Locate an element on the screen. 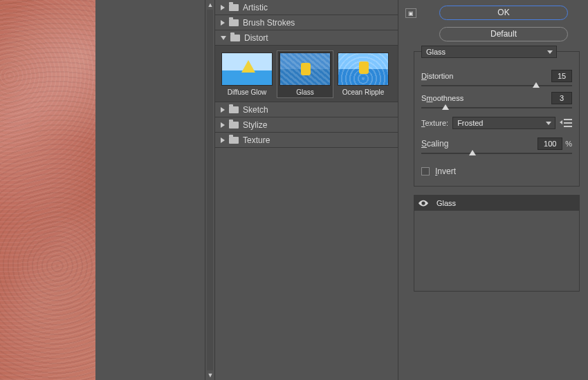  category-sketch: Sketch is located at coordinates (306, 110).